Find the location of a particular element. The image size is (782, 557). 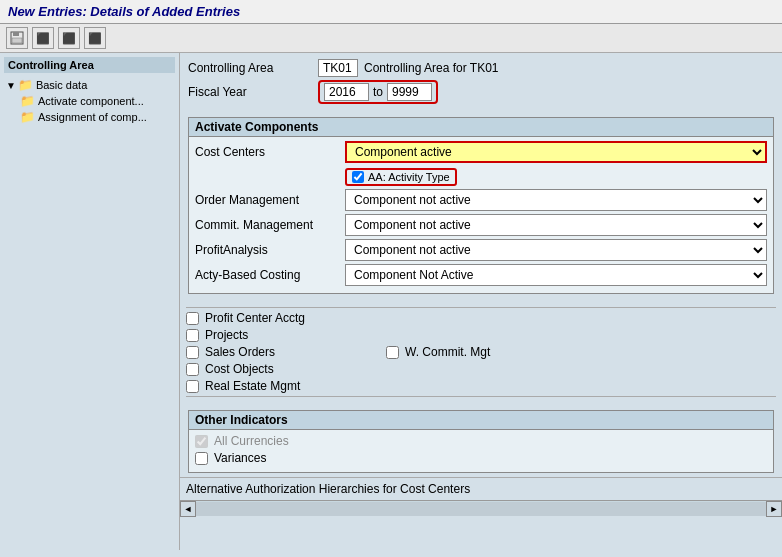

real-estate-row: Real Estate Mgmt is located at coordinates (481, 386).